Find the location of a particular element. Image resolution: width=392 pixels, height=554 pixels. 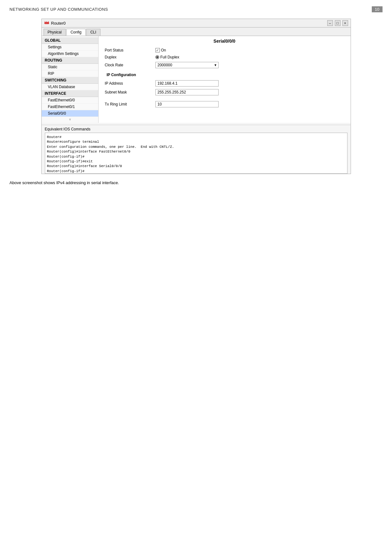

close-button: × is located at coordinates (345, 23).